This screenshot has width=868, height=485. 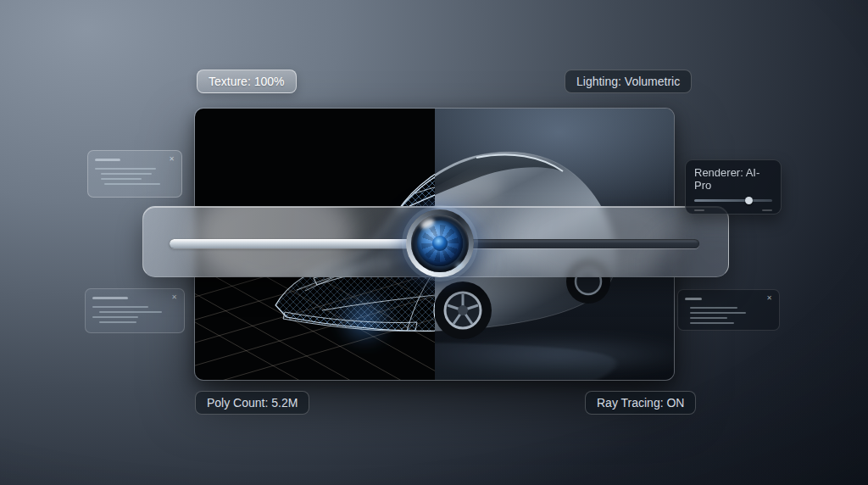 What do you see at coordinates (767, 210) in the screenshot?
I see `renderer-slider-max-label` at bounding box center [767, 210].